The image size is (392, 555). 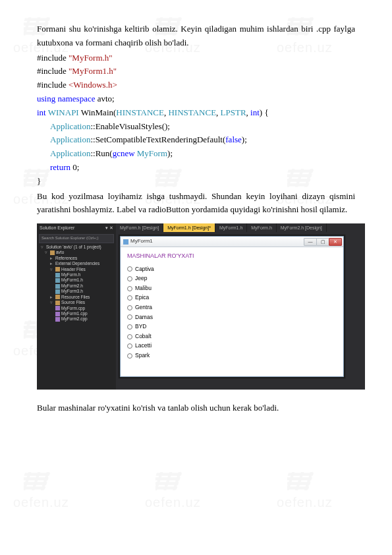 What do you see at coordinates (41, 502) in the screenshot?
I see `watermark-text: oefen.uz` at bounding box center [41, 502].